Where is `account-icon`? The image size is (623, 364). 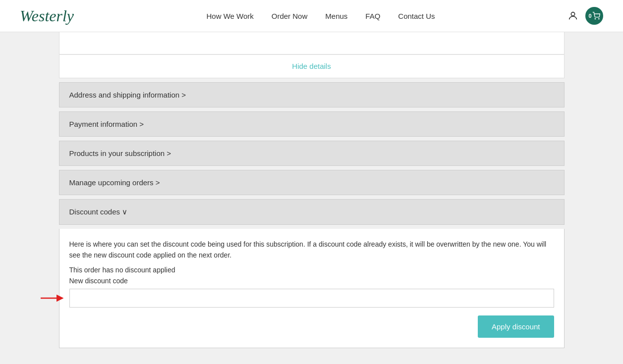 account-icon is located at coordinates (573, 16).